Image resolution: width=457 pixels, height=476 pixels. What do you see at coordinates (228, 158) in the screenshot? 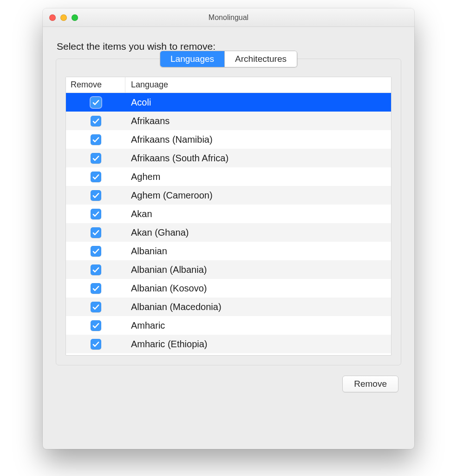
I see `table-row: Afrikaans (South Africa)` at bounding box center [228, 158].